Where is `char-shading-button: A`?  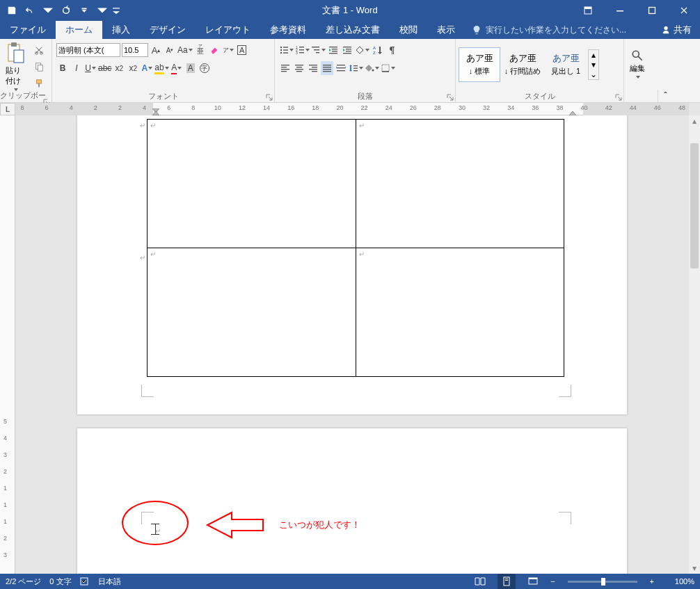
char-shading-button: A is located at coordinates (191, 68).